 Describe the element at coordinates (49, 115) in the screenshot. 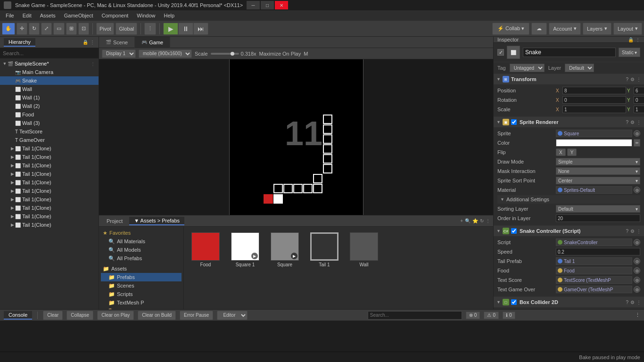

I see `list-item: ⬜ Food` at that location.